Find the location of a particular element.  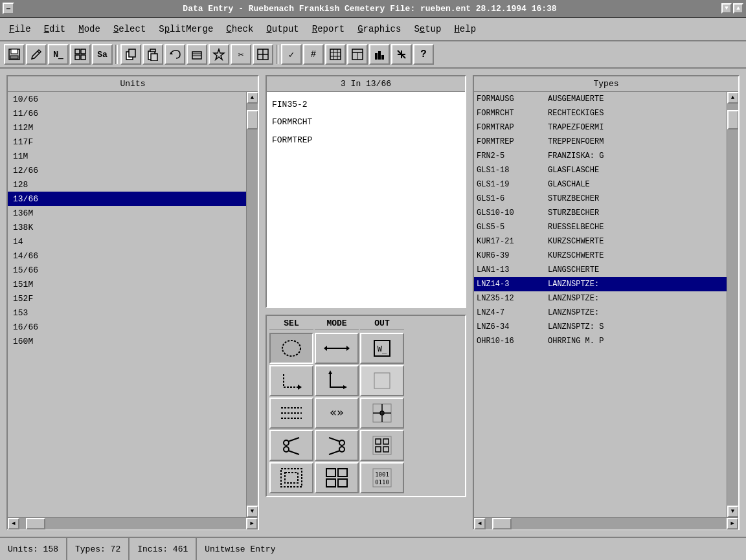

types-list-item: FORMAUSGAUSGEMAUERTE is located at coordinates (600, 99).